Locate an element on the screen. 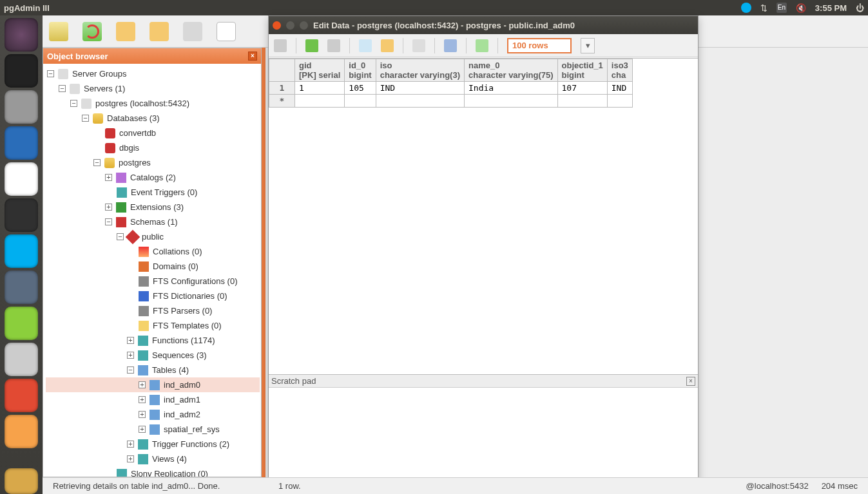 The image size is (868, 494). skype-indicator-icon is located at coordinates (746, 8).